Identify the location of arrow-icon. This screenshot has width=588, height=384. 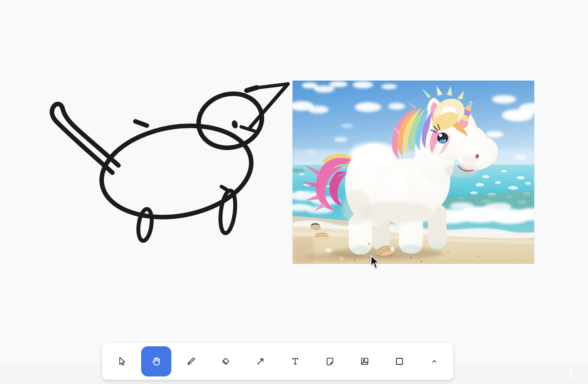
(260, 361).